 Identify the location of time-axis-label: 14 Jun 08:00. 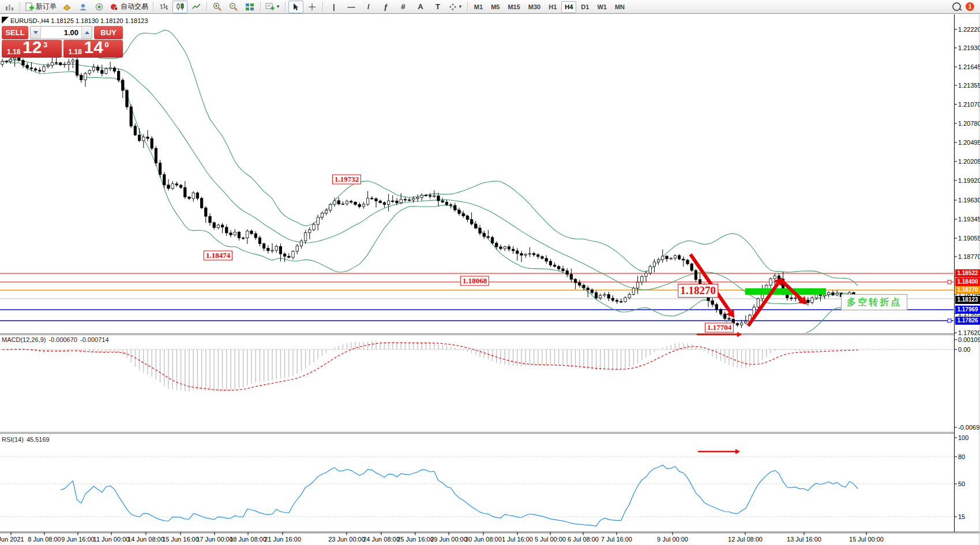
(146, 539).